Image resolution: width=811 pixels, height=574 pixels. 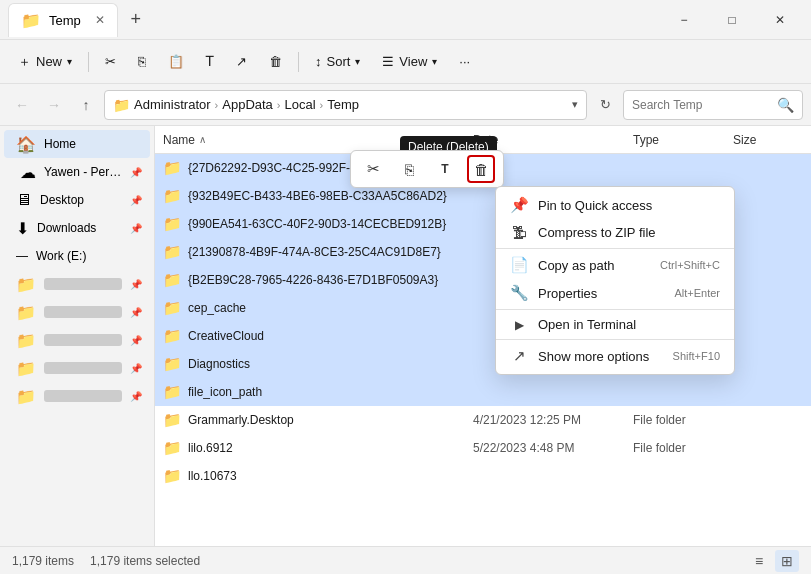 I want to click on refresh-button: ↻, so click(x=605, y=105).